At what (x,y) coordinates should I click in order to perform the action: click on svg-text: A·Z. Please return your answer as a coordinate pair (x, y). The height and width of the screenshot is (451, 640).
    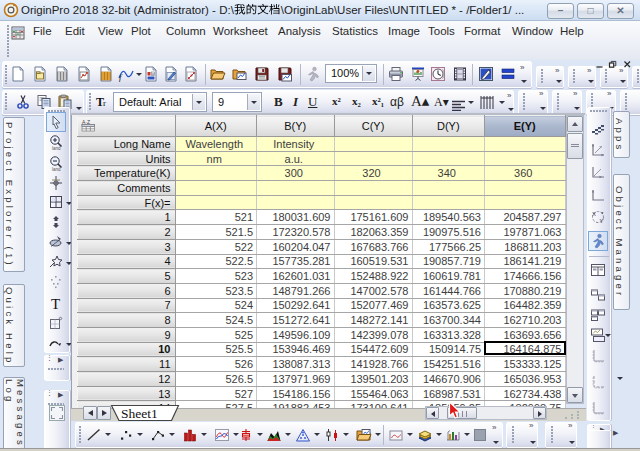
    Looking at the image, I should click on (86, 122).